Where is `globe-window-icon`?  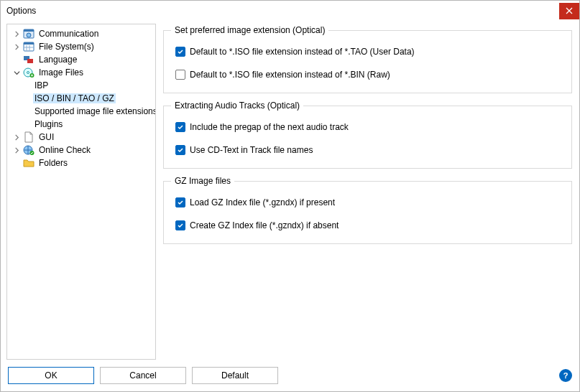 globe-window-icon is located at coordinates (29, 34).